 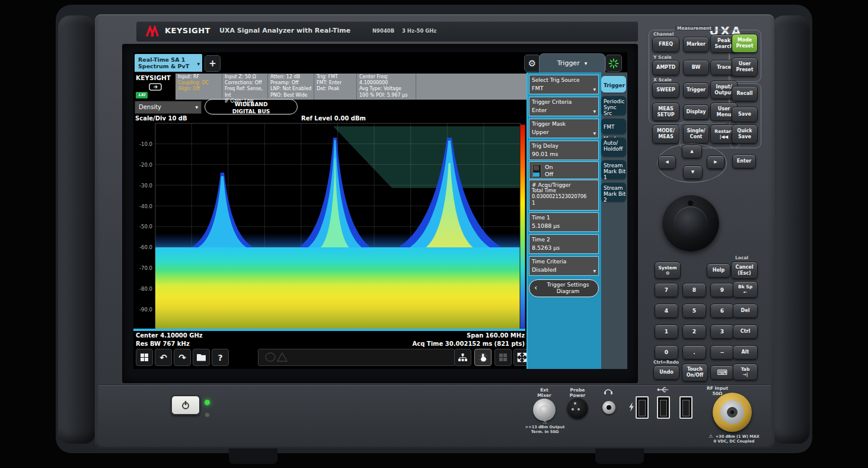 I want to click on key-1: 1, so click(x=666, y=332).